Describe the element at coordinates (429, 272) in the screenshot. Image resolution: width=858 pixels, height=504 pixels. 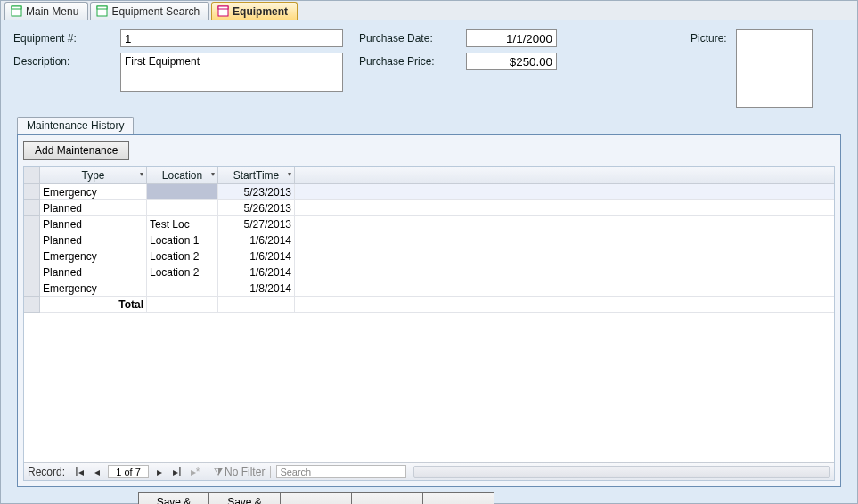
I see `table-row: PlannedLocation 21/6/2014` at that location.